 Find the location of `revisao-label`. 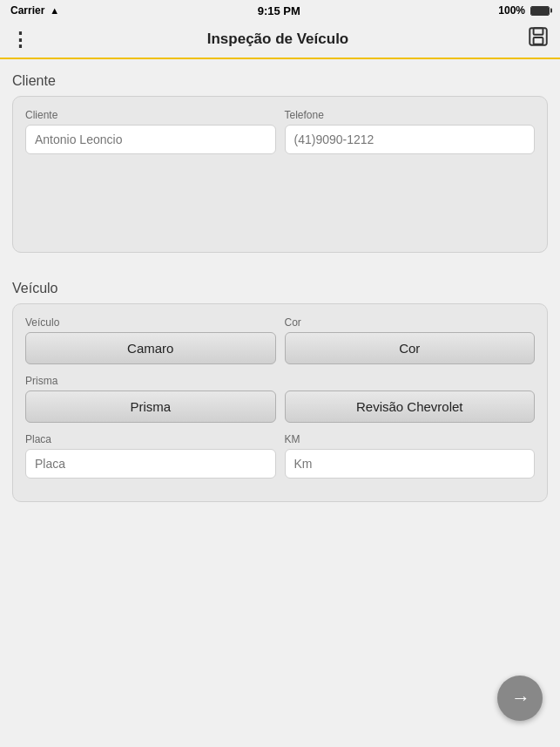

revisao-label is located at coordinates (410, 381).